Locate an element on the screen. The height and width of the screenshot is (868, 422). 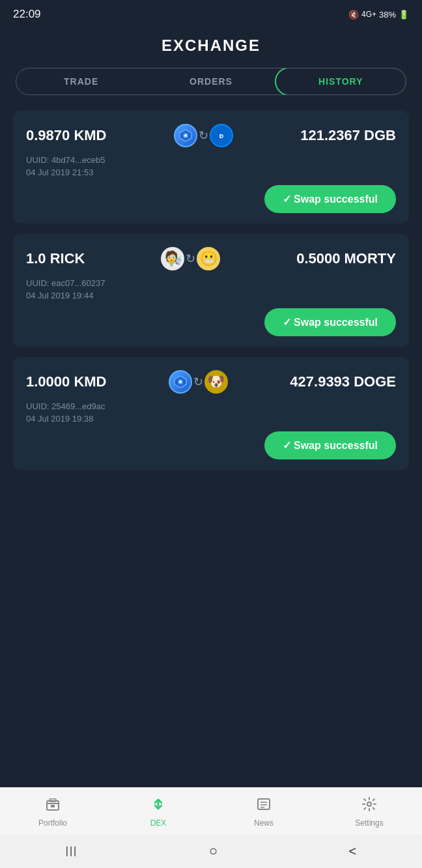
trade-row-2: 1.0 RICK 🧑‍🔬 ↻ 😬 0.5000 MORTY is located at coordinates (211, 259).